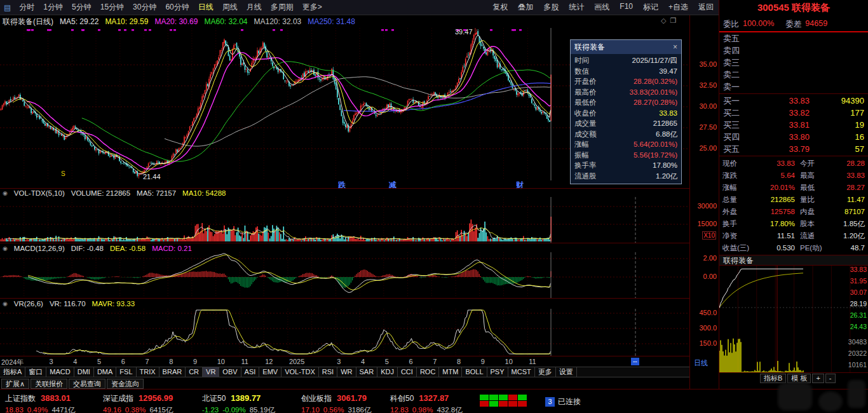 Image resolution: width=868 pixels, height=413 pixels. Describe the element at coordinates (388, 372) in the screenshot. I see `indicator-tab-KDJ: KDJ` at that location.